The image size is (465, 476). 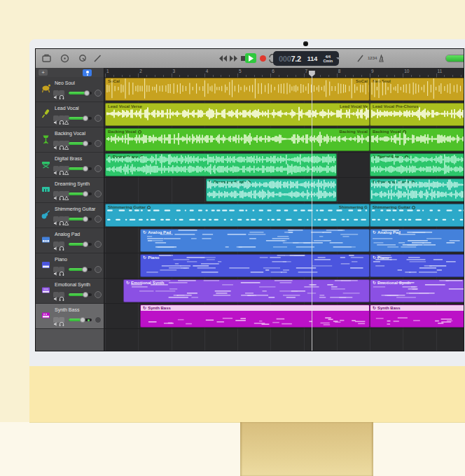 What do you see at coordinates (381, 59) in the screenshot?
I see `metronome-icon` at bounding box center [381, 59].